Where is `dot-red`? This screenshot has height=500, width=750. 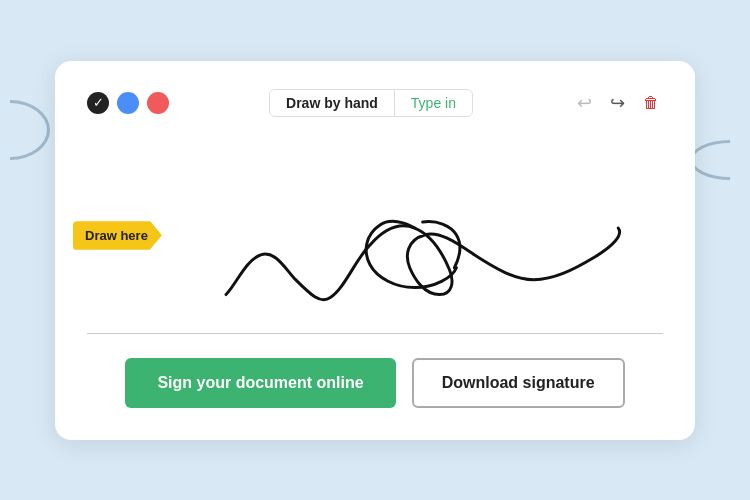 dot-red is located at coordinates (158, 103).